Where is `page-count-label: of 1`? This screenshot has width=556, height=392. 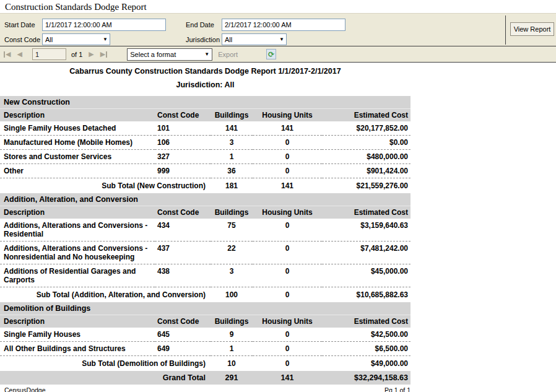
page-count-label: of 1 is located at coordinates (77, 54).